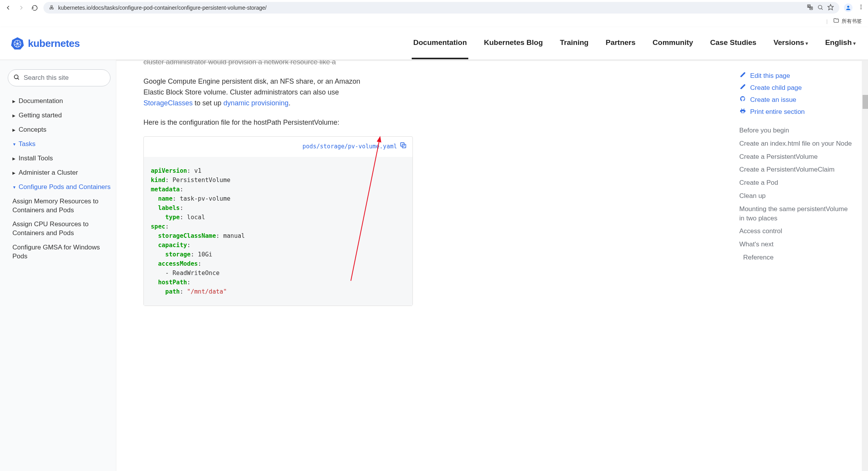 Image resolution: width=868 pixels, height=471 pixels. Describe the element at coordinates (796, 214) in the screenshot. I see `toc-item: Mounting the same persistentVolume in tw…` at that location.